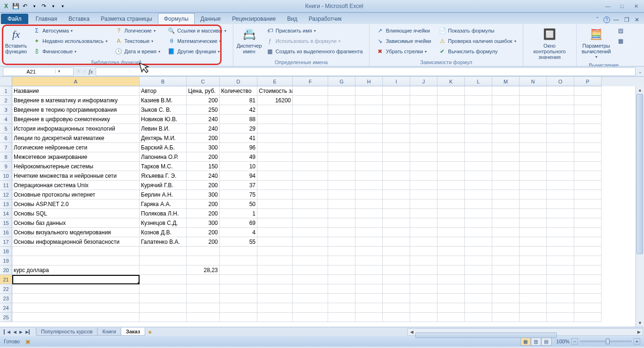  Describe the element at coordinates (369, 204) in the screenshot. I see `cell-H13` at that location.